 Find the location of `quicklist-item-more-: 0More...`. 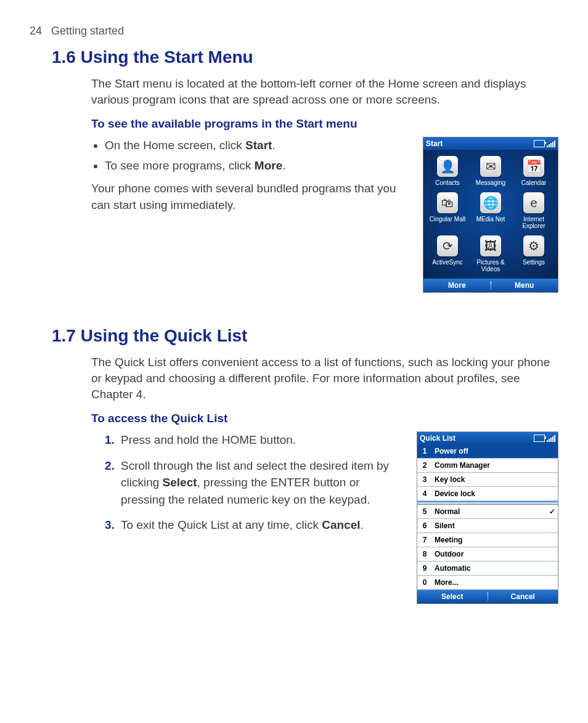

quicklist-item-more-: 0More... is located at coordinates (488, 583).